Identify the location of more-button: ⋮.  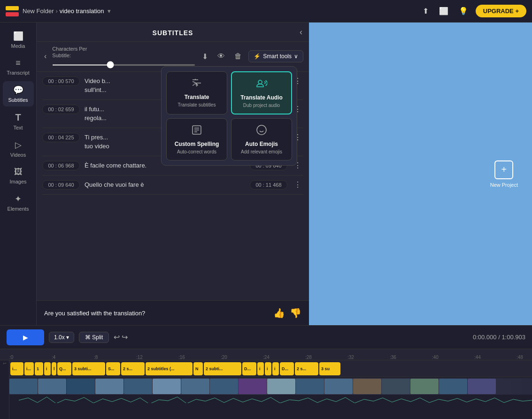
(298, 185).